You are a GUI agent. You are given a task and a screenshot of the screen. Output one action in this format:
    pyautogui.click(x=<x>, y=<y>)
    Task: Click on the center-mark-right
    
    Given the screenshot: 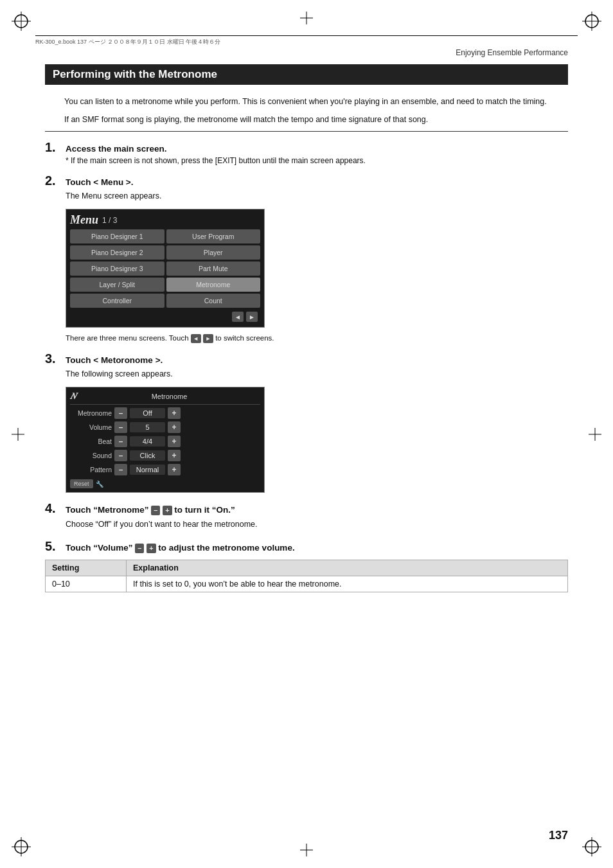 What is the action you would take?
    pyautogui.click(x=595, y=434)
    